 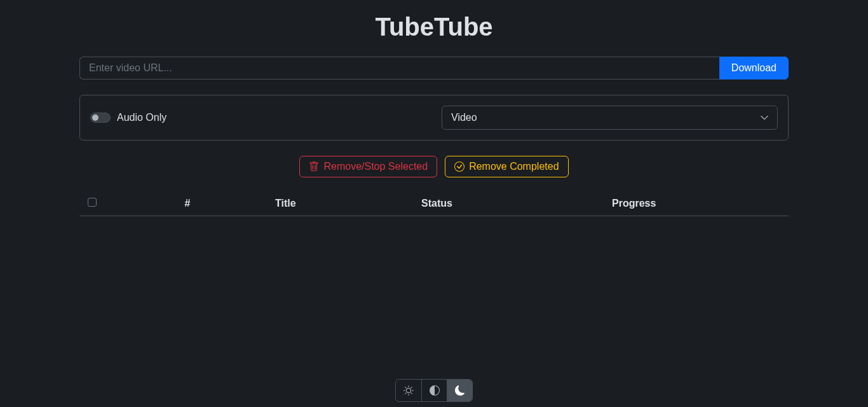 What do you see at coordinates (187, 205) in the screenshot?
I see `column-number: #` at bounding box center [187, 205].